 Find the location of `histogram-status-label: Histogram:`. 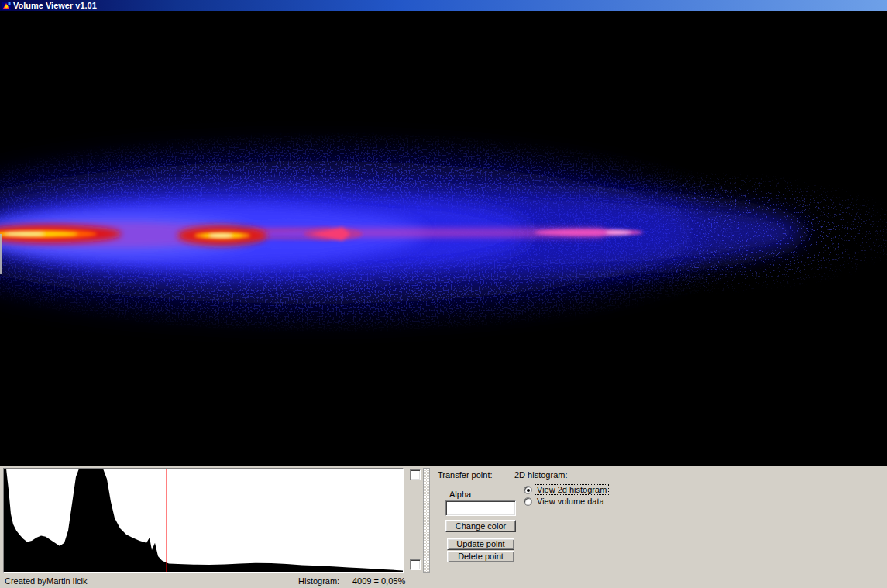

histogram-status-label: Histogram: is located at coordinates (319, 581).